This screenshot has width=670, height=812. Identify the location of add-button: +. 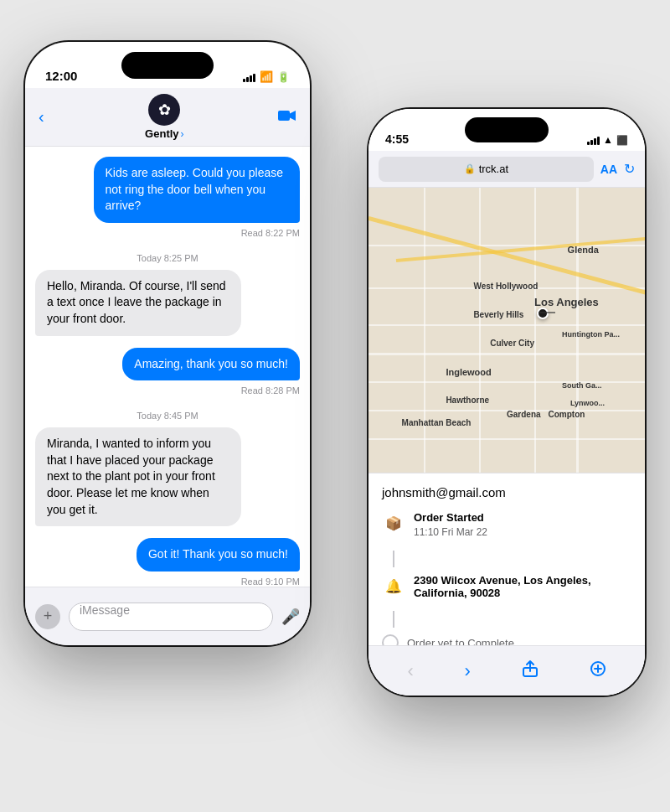
(48, 617).